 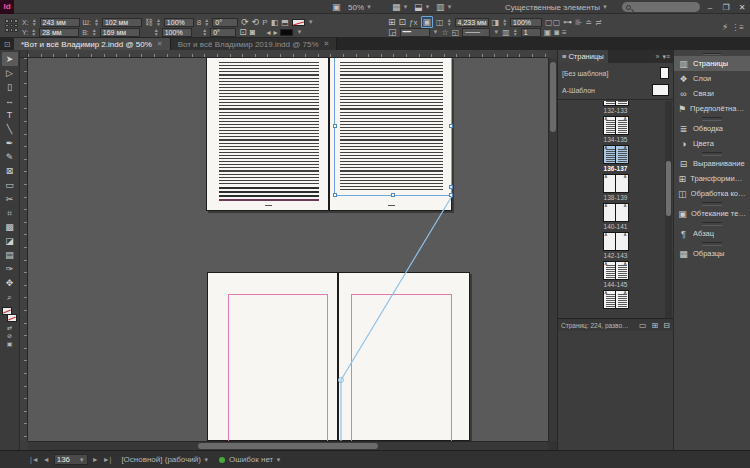 I want to click on tool-free-transform: ⌗, so click(x=10, y=213).